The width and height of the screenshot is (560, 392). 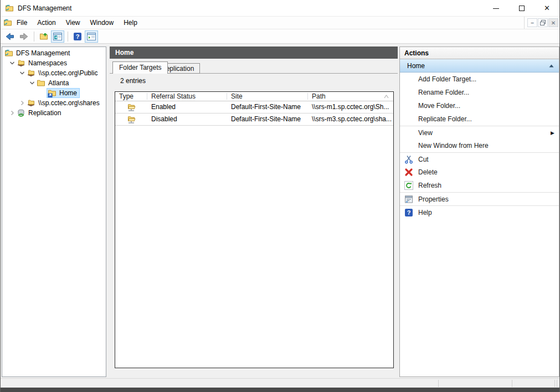 What do you see at coordinates (187, 107) in the screenshot?
I see `referral-status-cell: Enabled` at bounding box center [187, 107].